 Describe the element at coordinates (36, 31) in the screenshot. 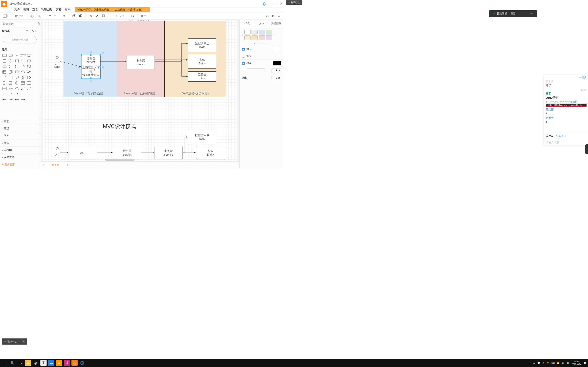

I see `close-scratchpad-icon: ✕` at that location.